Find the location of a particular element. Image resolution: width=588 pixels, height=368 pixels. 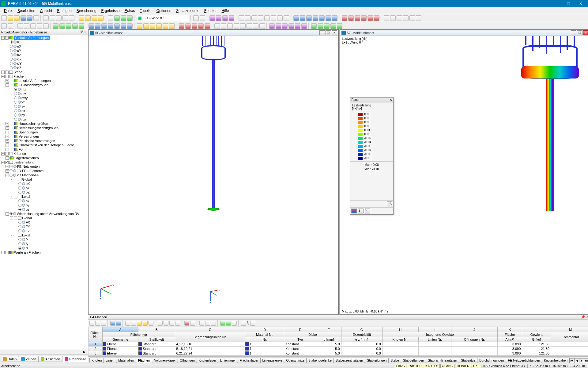

grid-tab: Öffnungen is located at coordinates (187, 360).